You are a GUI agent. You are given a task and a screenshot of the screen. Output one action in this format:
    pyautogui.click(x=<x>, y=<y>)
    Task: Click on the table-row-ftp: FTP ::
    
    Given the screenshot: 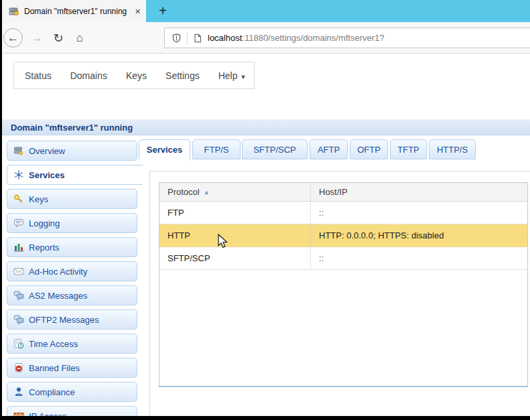 What is the action you would take?
    pyautogui.click(x=343, y=213)
    